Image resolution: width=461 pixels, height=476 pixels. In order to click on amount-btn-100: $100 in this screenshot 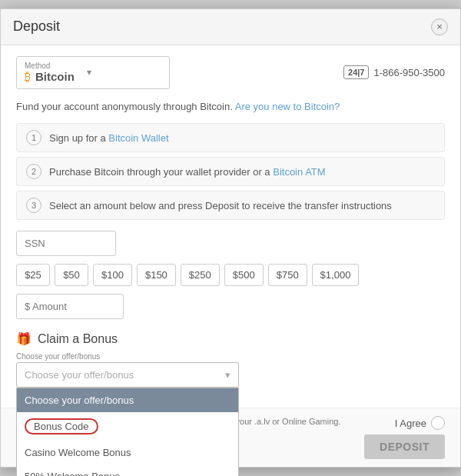, I will do `click(112, 275)`.